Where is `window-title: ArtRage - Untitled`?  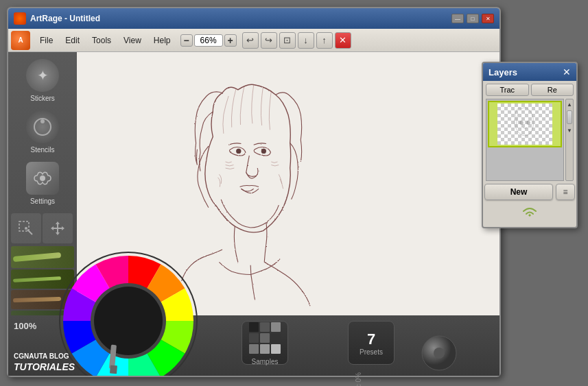 window-title: ArtRage - Untitled is located at coordinates (65, 19).